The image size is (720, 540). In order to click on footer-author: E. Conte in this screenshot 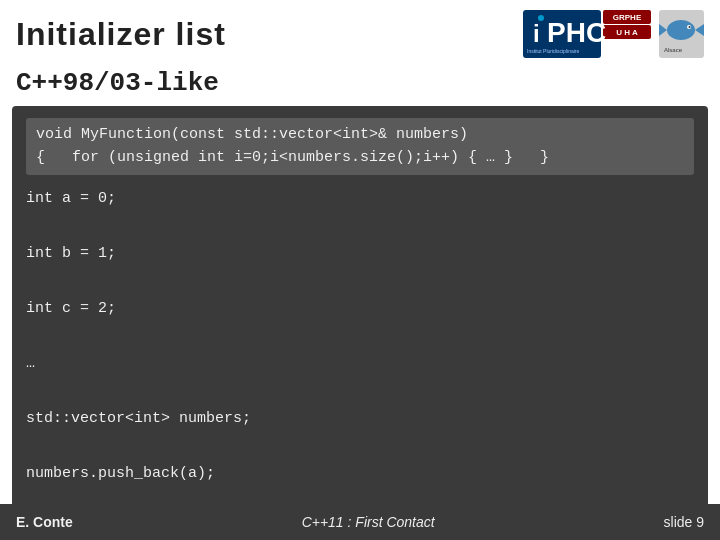, I will do `click(44, 522)`.